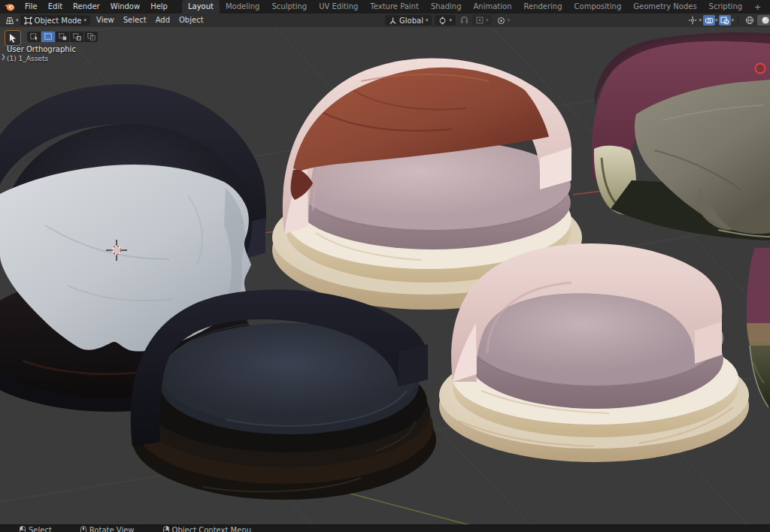 The height and width of the screenshot is (532, 770). I want to click on viewport-overlay-text: User Orthographic (1) 1_Assets, so click(41, 54).